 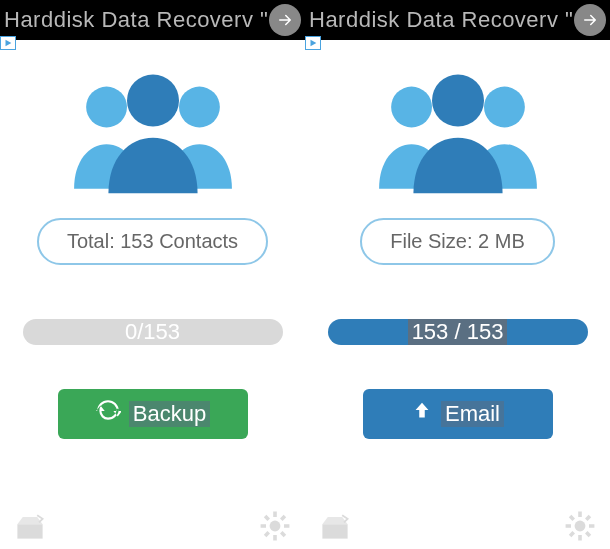 I want to click on footer-right, so click(x=458, y=528).